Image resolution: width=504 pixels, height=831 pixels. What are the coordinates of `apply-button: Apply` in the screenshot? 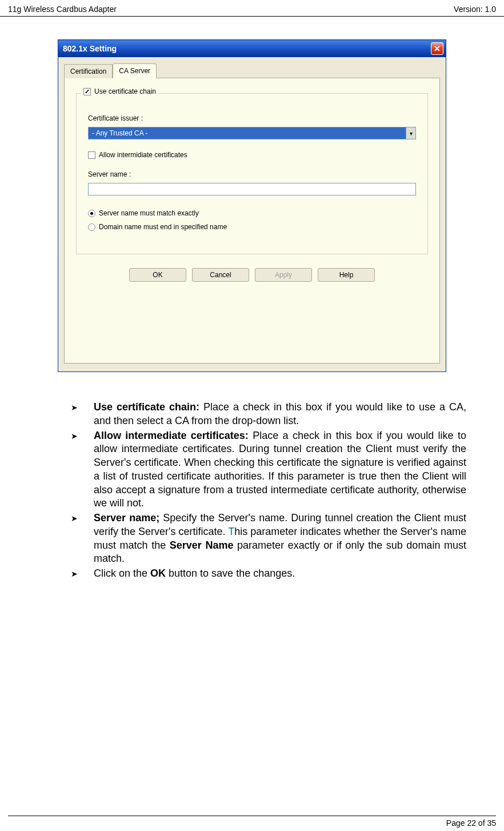 It's located at (283, 275).